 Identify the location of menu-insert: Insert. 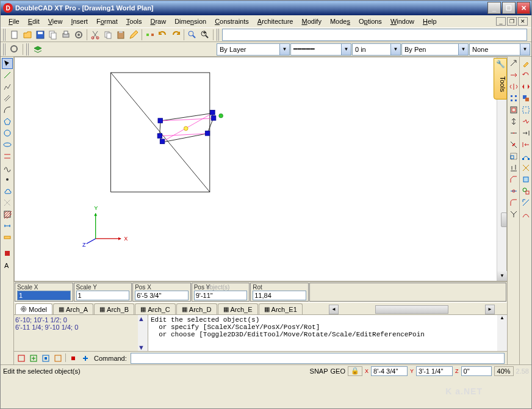
(79, 21).